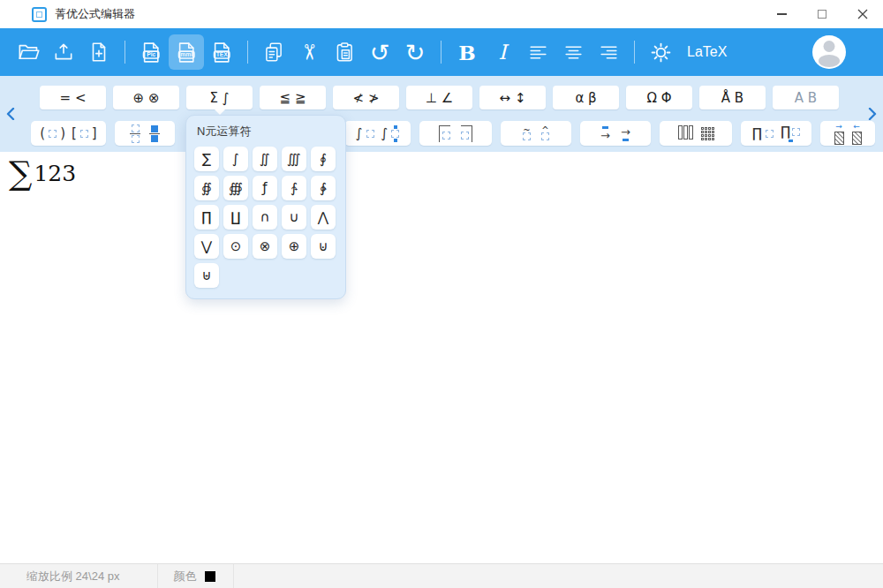 The height and width of the screenshot is (588, 883). Describe the element at coordinates (99, 52) in the screenshot. I see `new-formula-button` at that location.